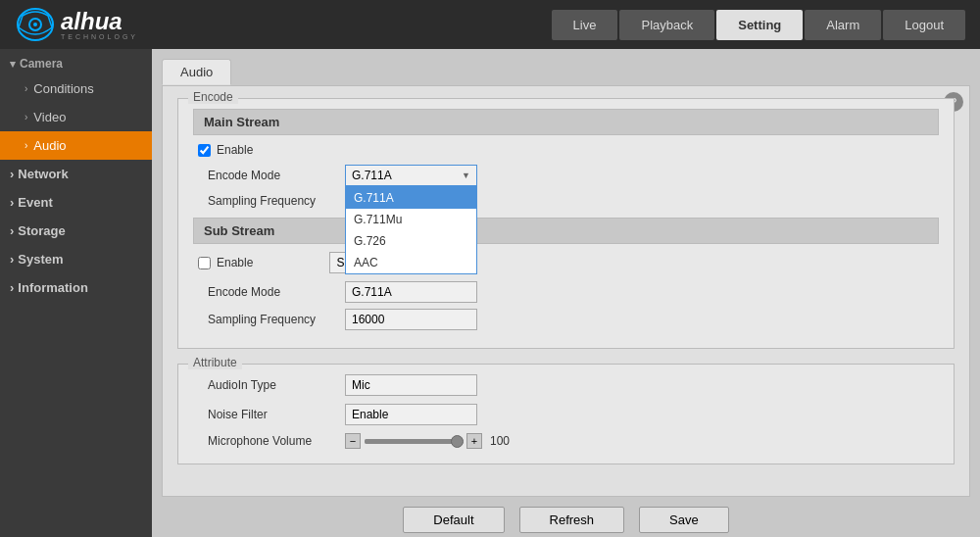 Image resolution: width=980 pixels, height=537 pixels. I want to click on mic-volume-label: Microphone Volume, so click(276, 441).